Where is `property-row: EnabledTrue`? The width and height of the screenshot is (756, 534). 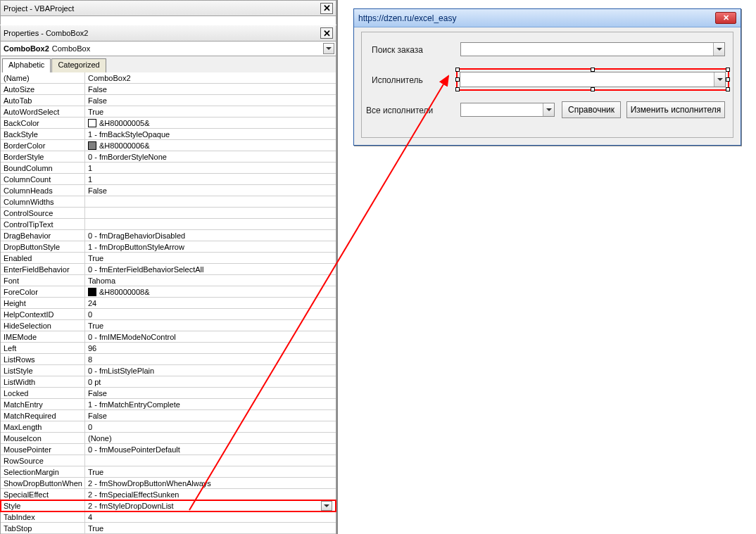 property-row: EnabledTrue is located at coordinates (168, 258).